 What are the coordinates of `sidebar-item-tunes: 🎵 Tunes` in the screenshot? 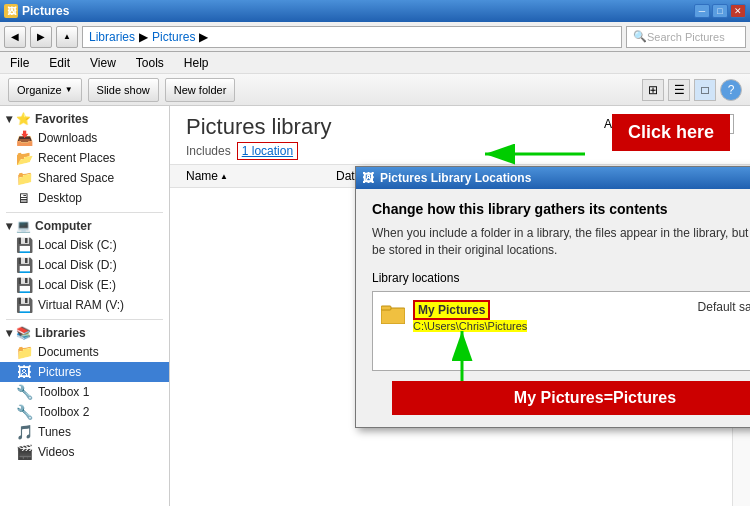 It's located at (84, 432).